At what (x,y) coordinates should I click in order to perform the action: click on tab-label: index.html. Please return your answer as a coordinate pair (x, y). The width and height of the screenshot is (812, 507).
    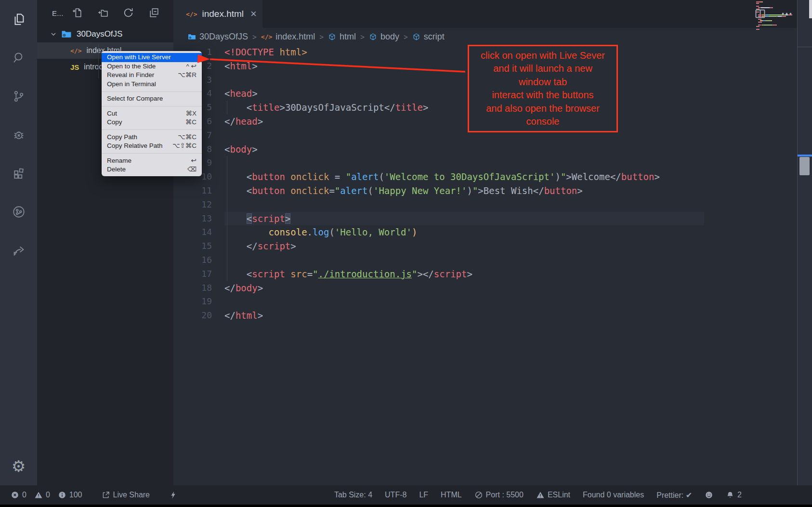
    Looking at the image, I should click on (223, 14).